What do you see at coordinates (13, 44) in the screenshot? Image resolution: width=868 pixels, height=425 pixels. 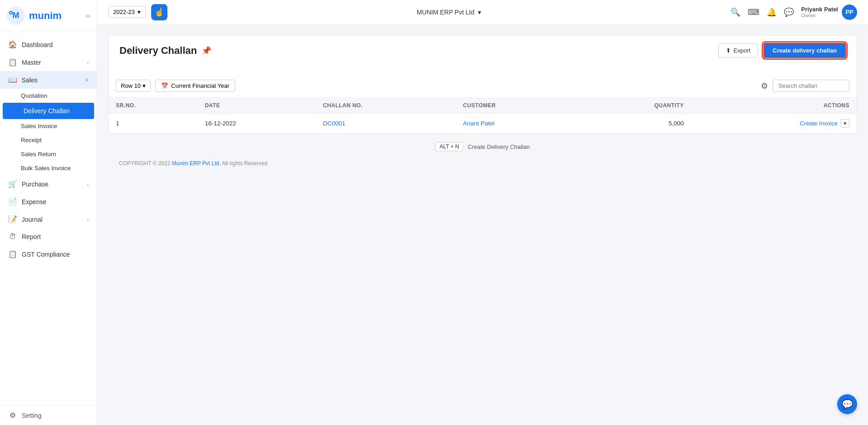 I see `dashboard-icon: 🏠` at bounding box center [13, 44].